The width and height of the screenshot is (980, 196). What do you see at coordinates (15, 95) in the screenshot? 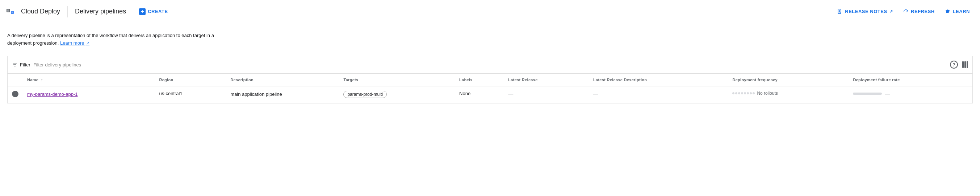
I see `row-checkbox-cell` at bounding box center [15, 95].